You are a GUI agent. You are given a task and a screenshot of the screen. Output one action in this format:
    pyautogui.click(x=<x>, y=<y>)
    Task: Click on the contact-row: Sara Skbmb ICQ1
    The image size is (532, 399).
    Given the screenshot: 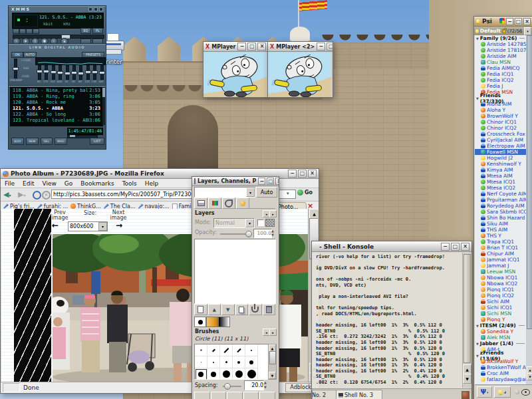 What is the action you would take?
    pyautogui.click(x=500, y=211)
    